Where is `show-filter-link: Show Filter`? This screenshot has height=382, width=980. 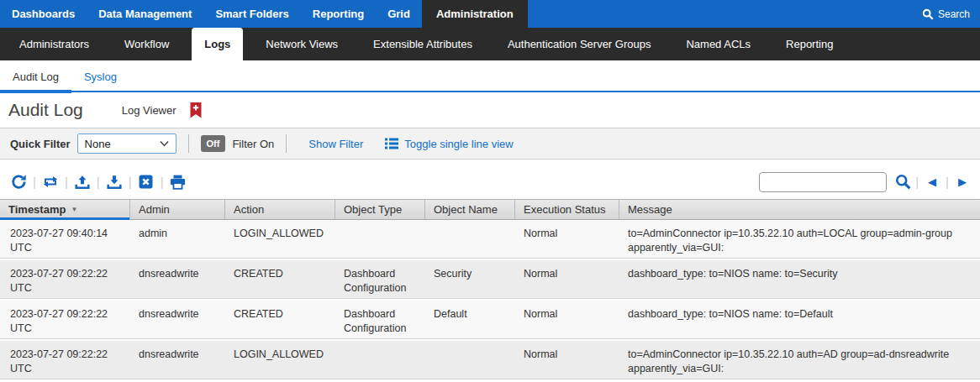
show-filter-link: Show Filter is located at coordinates (336, 144).